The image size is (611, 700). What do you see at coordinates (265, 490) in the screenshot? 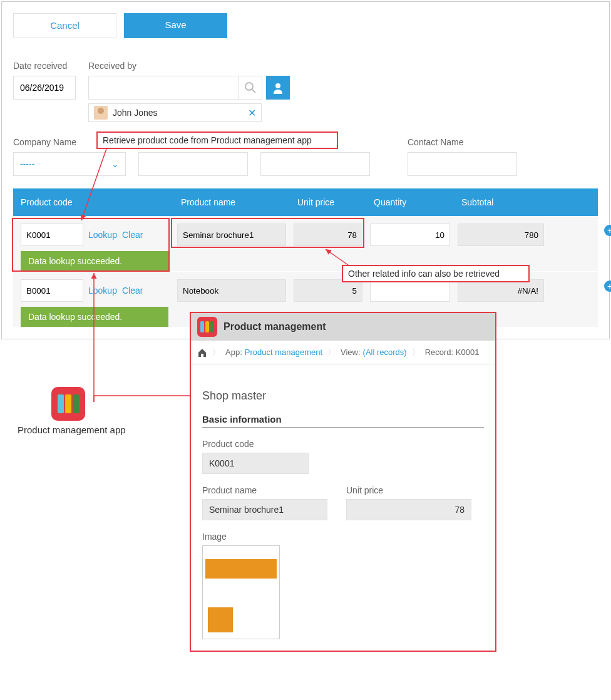
I see `detail-name-label: Product name` at bounding box center [265, 490].